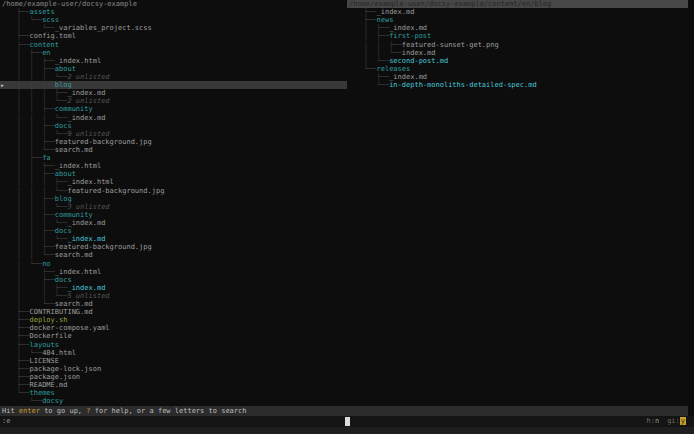 This screenshot has width=694, height=434. What do you see at coordinates (174, 369) in the screenshot?
I see `tree-row: ├──package-lock.json` at bounding box center [174, 369].